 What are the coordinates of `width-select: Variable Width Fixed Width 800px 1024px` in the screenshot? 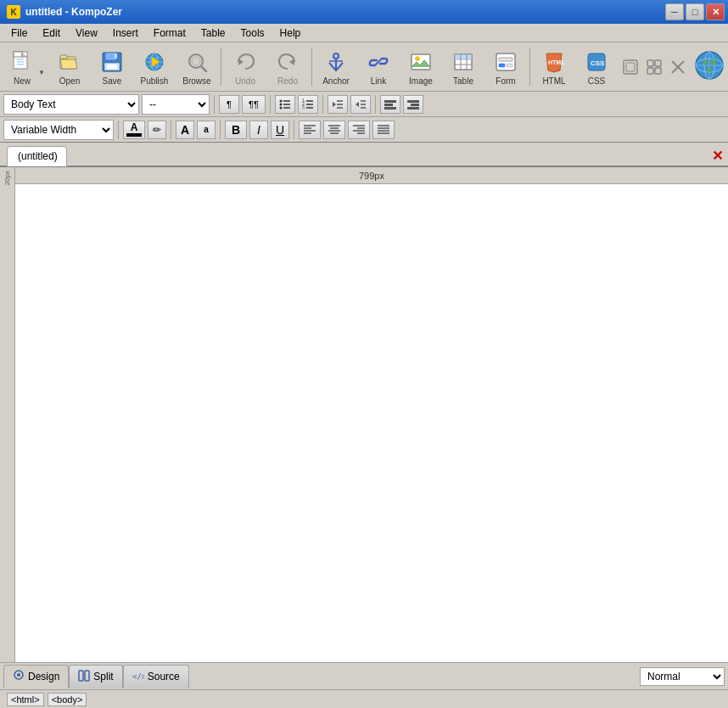 It's located at (59, 130).